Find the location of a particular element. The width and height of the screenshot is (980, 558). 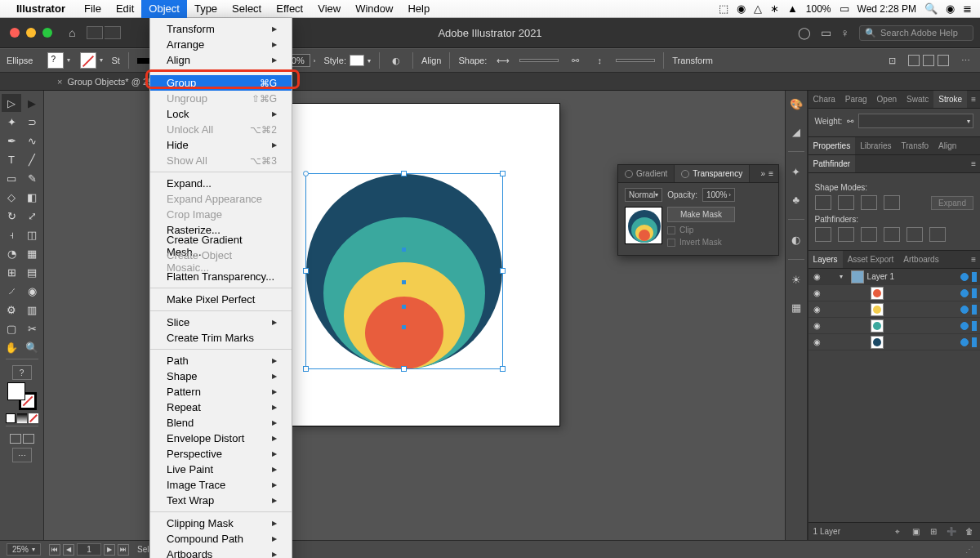

arrange-docs-icon: ▭ is located at coordinates (826, 33).